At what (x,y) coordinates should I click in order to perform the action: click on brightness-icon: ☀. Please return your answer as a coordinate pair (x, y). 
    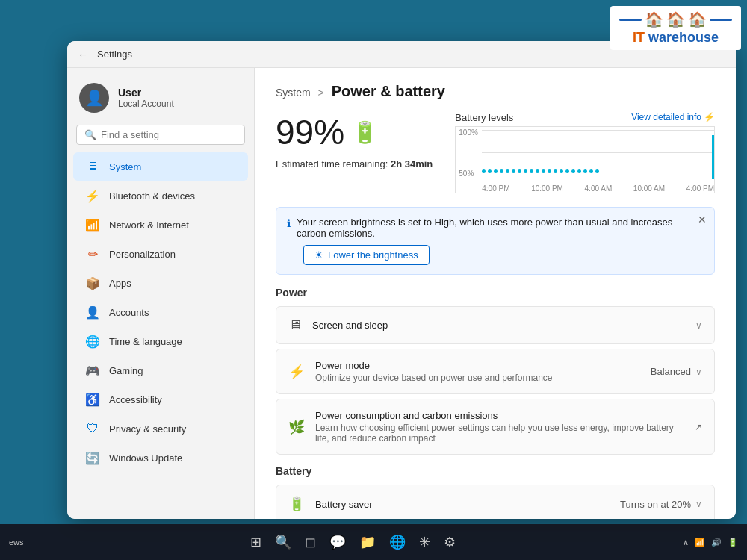
    Looking at the image, I should click on (319, 255).